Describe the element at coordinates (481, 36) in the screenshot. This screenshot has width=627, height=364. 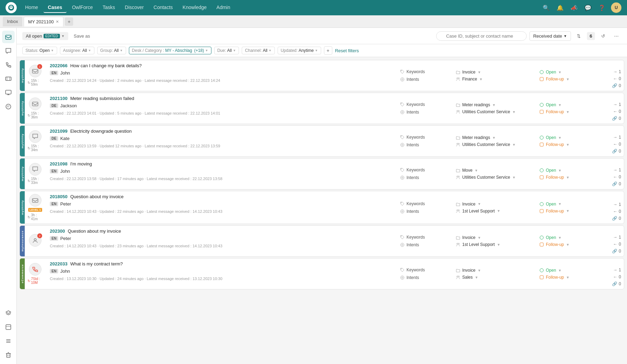
I see `case-search-input` at that location.